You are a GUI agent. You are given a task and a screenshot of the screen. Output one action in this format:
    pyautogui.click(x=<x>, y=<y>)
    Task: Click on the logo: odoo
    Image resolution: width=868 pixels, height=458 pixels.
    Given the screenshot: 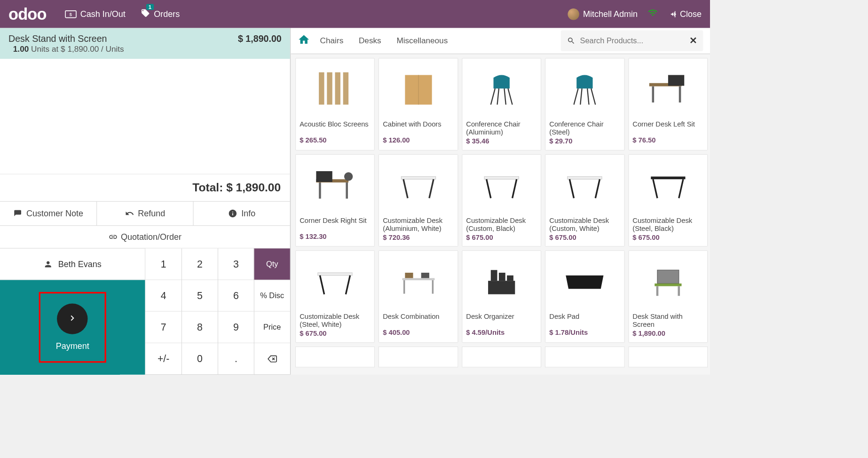 What is the action you would take?
    pyautogui.click(x=27, y=14)
    